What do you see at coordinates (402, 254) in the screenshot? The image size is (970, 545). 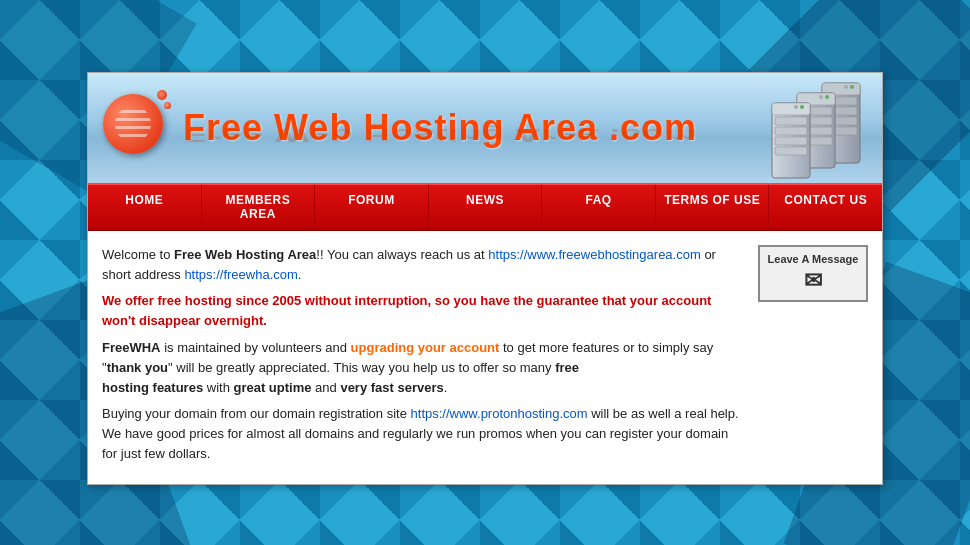 I see `intro-text-2: !! You can always reach us at` at bounding box center [402, 254].